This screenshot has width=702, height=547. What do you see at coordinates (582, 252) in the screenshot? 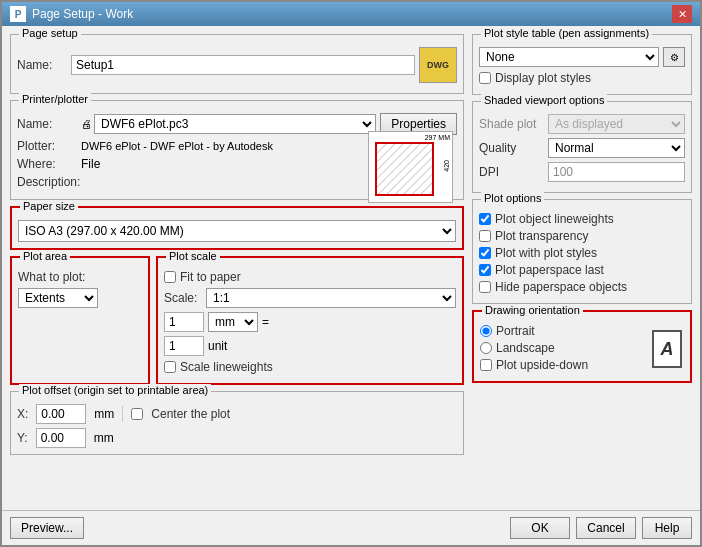
I see `plot-options-group: Plot options Plot object lineweights Plo…` at bounding box center [582, 252].